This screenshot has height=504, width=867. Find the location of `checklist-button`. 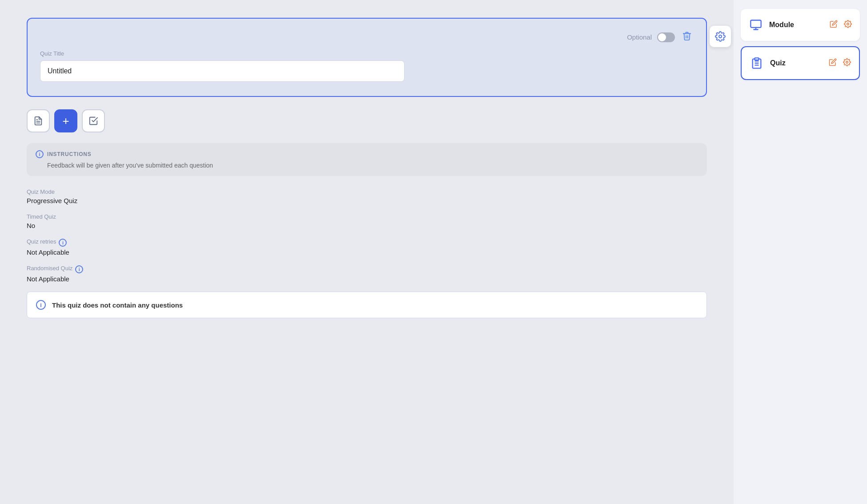

checklist-button is located at coordinates (93, 121).